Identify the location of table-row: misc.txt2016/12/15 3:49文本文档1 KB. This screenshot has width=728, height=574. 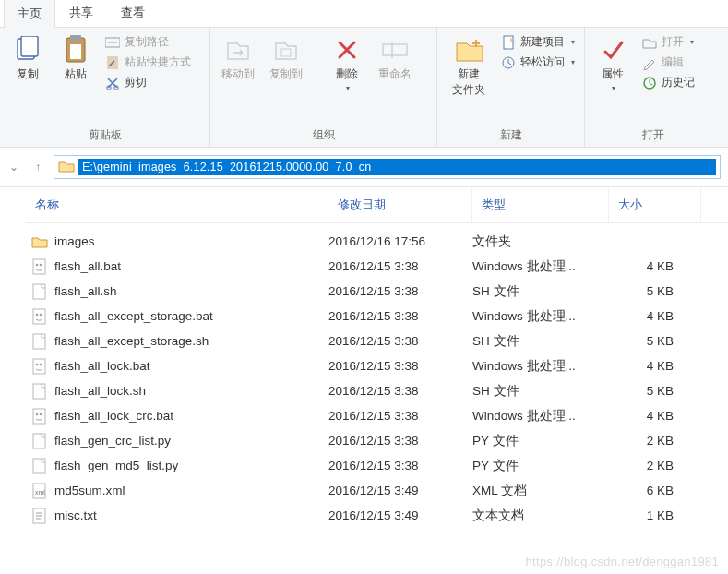
(376, 515).